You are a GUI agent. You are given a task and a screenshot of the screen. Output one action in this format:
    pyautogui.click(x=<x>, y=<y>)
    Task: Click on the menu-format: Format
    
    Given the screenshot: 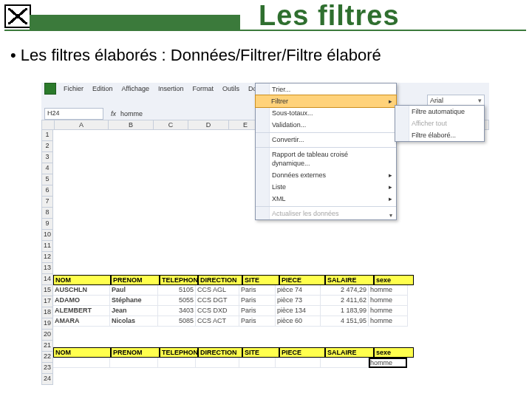 What is the action you would take?
    pyautogui.click(x=202, y=89)
    